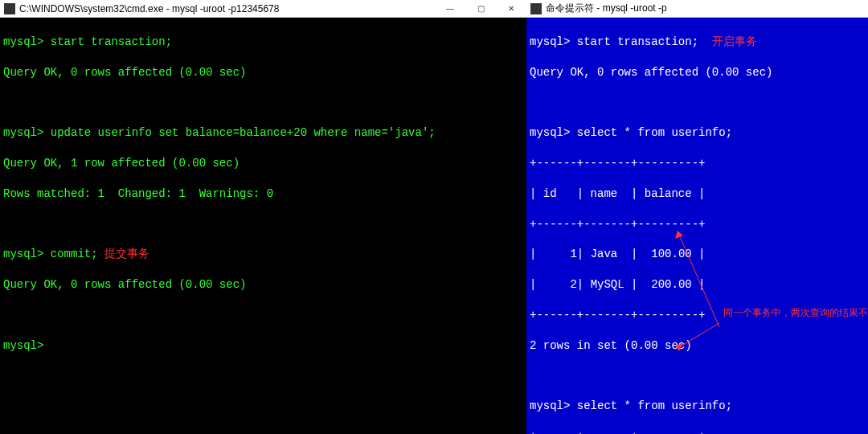  Describe the element at coordinates (698, 9) in the screenshot. I see `right-titlebar: 命令提示符 - mysql -uroot -p` at that location.